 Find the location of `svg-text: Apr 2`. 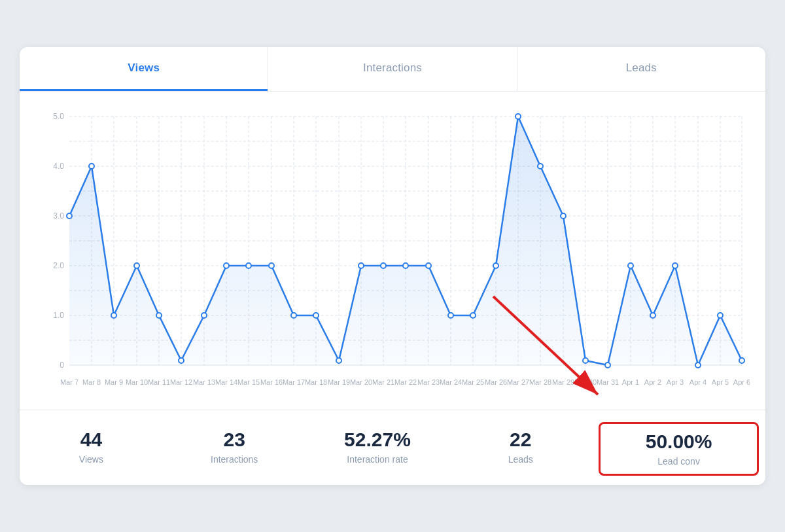

svg-text: Apr 2 is located at coordinates (653, 382).